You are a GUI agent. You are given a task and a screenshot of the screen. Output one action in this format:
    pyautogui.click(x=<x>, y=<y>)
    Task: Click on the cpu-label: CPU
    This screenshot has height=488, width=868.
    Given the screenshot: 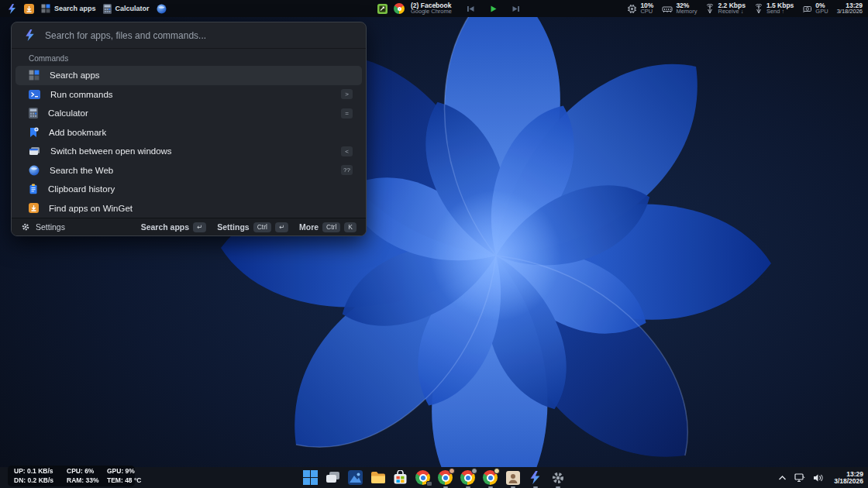 What is the action you would take?
    pyautogui.click(x=646, y=12)
    